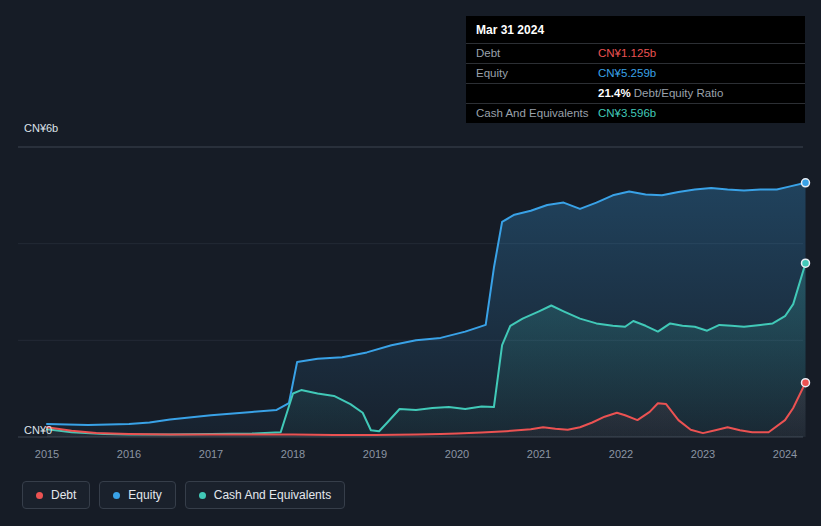 This screenshot has width=821, height=526. I want to click on y-axis-label-max: CN¥6b, so click(41, 128).